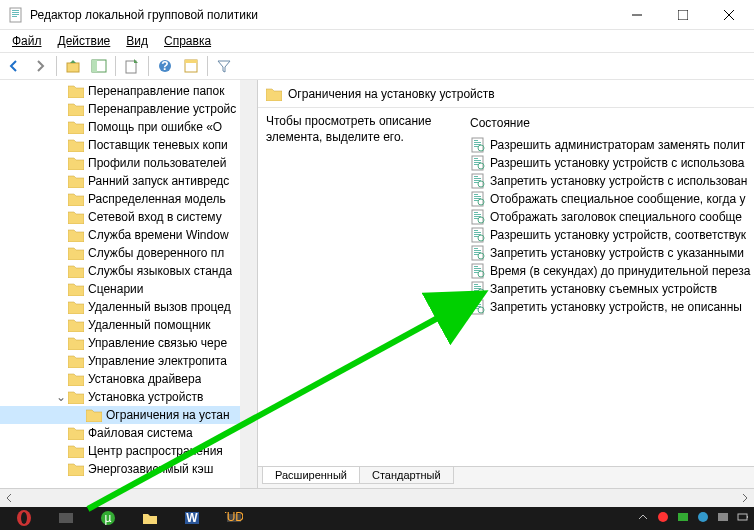 The image size is (754, 530). What do you see at coordinates (73, 66) in the screenshot?
I see `up-button` at bounding box center [73, 66].